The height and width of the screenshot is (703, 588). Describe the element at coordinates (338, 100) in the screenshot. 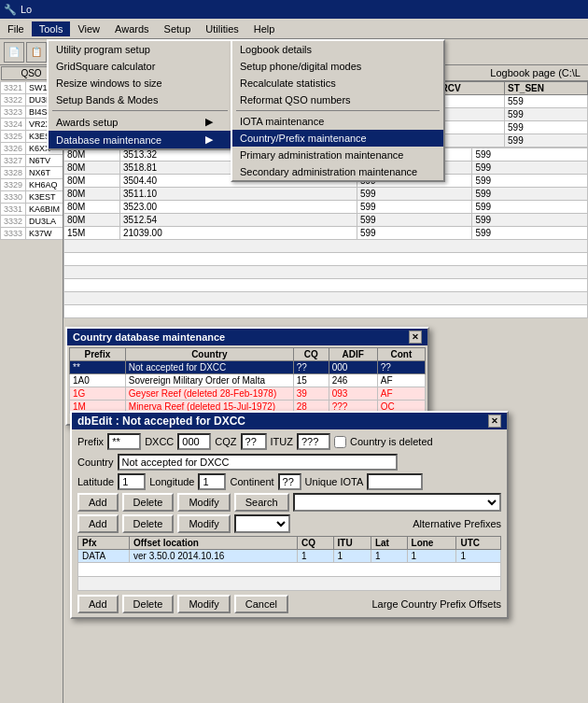

I see `db-reformat-qso: Reformat QSO numbers` at that location.